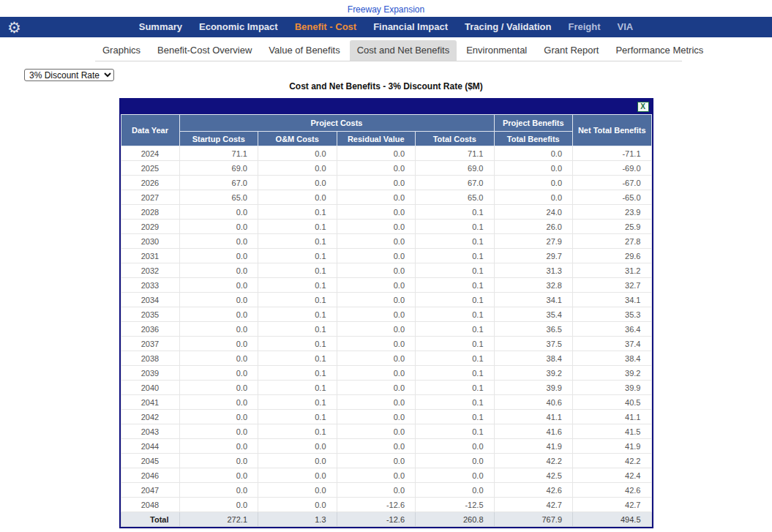  What do you see at coordinates (496, 50) in the screenshot?
I see `tab-environmental: Environmental` at bounding box center [496, 50].